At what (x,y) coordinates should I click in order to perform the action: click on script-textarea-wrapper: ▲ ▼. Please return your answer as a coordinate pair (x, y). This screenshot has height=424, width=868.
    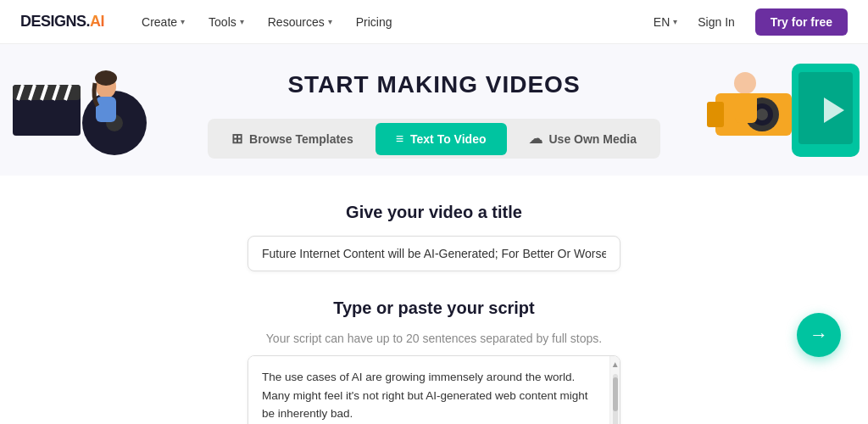
    Looking at the image, I should click on (434, 390).